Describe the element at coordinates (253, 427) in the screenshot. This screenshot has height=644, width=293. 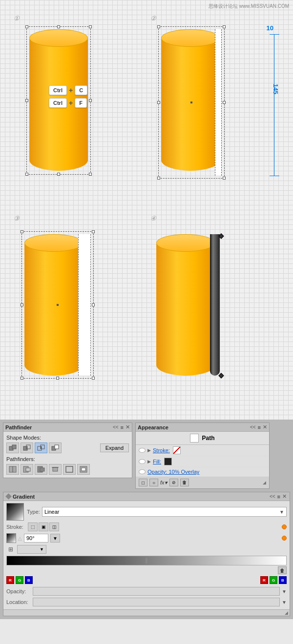
I see `appearance-collapse: <<` at that location.